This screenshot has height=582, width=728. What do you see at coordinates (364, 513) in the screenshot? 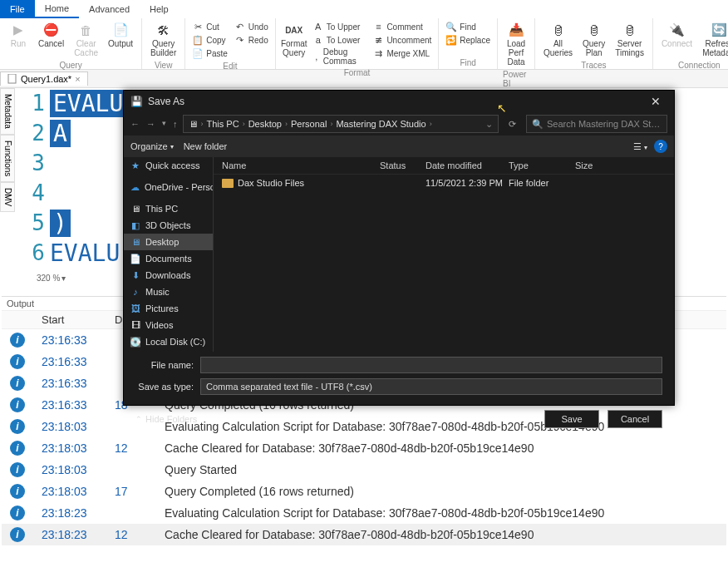
I see `output-row: i23:18:23Evaluating Calculation Script f…` at bounding box center [364, 513].